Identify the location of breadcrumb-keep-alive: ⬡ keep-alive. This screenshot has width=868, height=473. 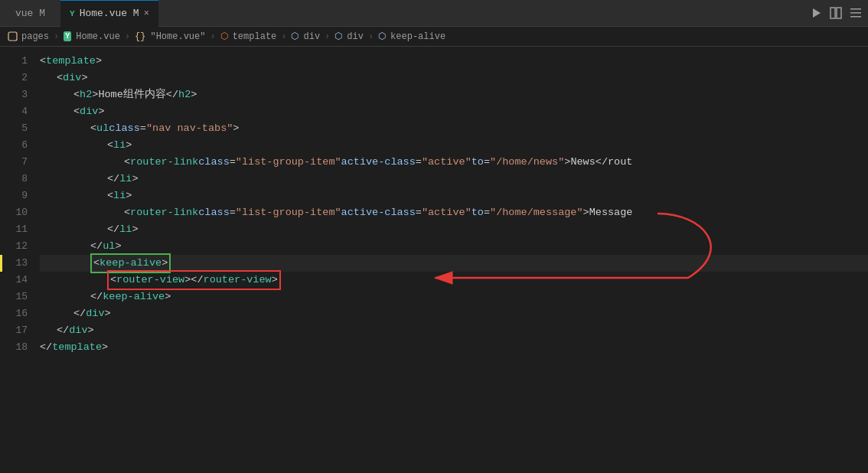
(412, 37).